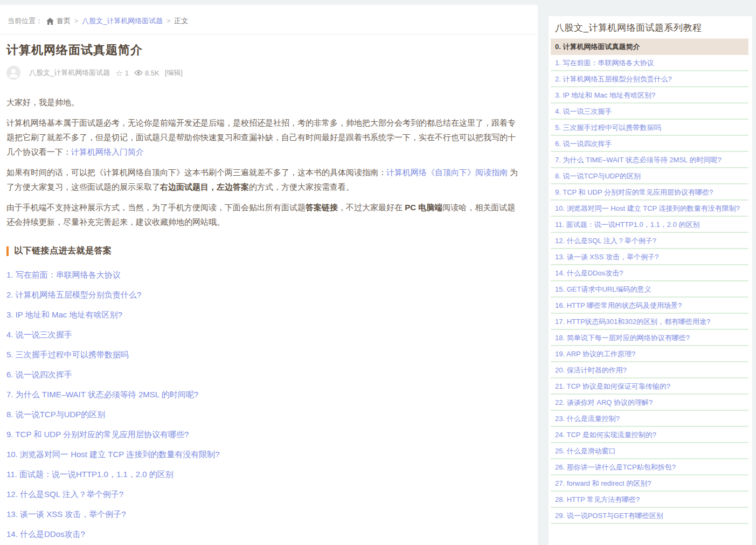 The width and height of the screenshot is (756, 545). Describe the element at coordinates (265, 315) in the screenshot. I see `answer-link: 3. IP 地址和 Mac 地址有啥区别?` at that location.